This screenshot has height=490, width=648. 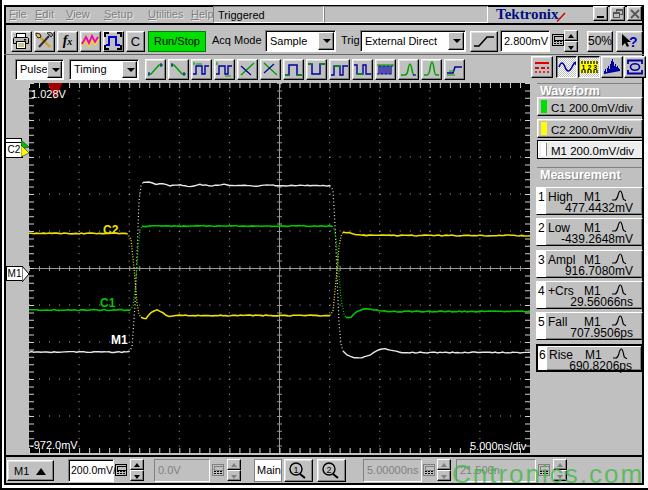 What do you see at coordinates (108, 303) in the screenshot?
I see `svg-text: C1` at bounding box center [108, 303].